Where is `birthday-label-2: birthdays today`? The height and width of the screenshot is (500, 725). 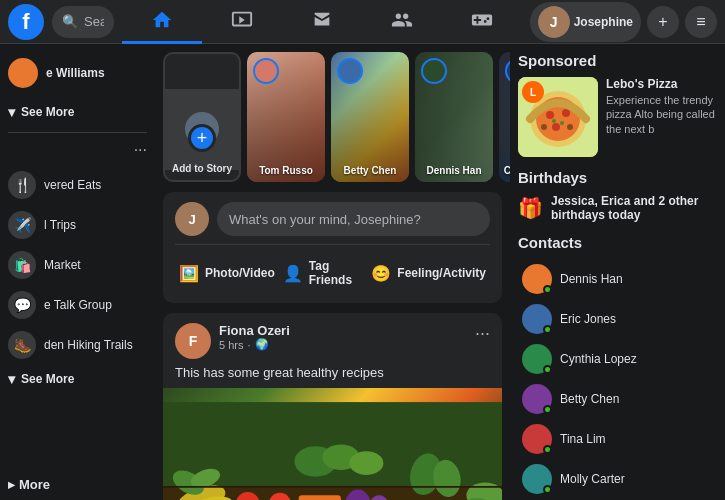
birthday-label-2: birthdays today is located at coordinates (596, 215).